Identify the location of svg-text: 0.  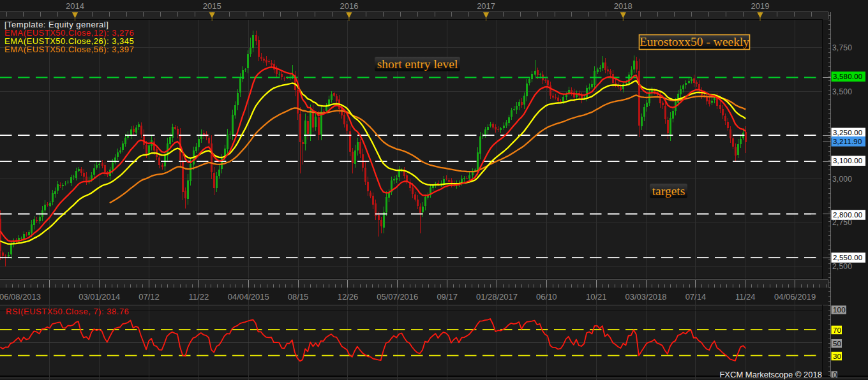
(835, 375).